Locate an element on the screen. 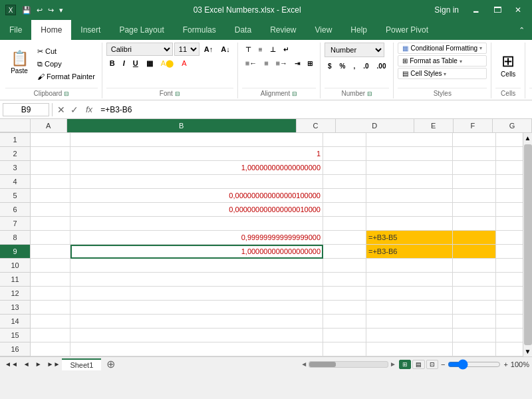 The image size is (532, 399). cell-b14 is located at coordinates (197, 322).